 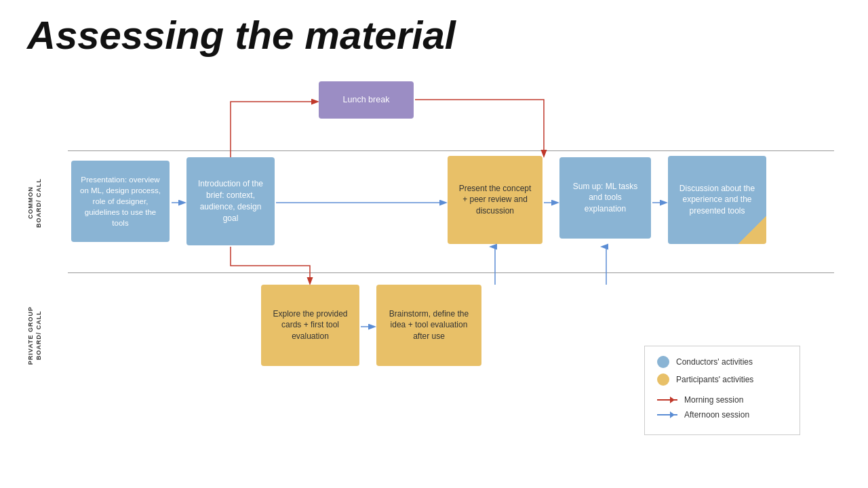 I want to click on box-lunch: Lunch break, so click(x=366, y=100).